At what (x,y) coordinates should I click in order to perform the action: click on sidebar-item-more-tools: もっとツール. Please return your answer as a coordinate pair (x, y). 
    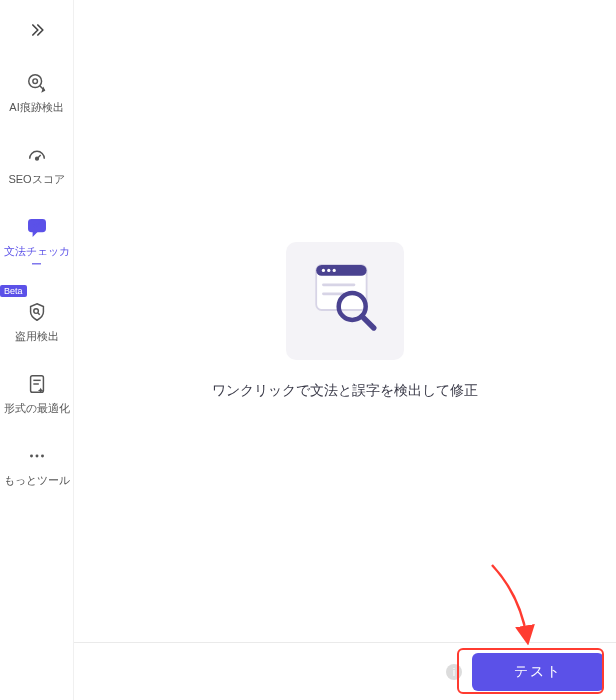
    Looking at the image, I should click on (36, 465).